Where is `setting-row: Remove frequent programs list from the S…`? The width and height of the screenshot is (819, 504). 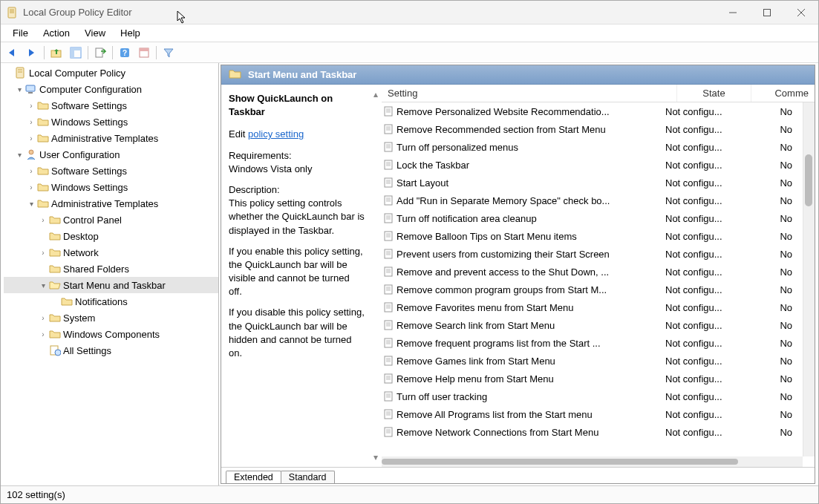 setting-row: Remove frequent programs list from the S… is located at coordinates (593, 343).